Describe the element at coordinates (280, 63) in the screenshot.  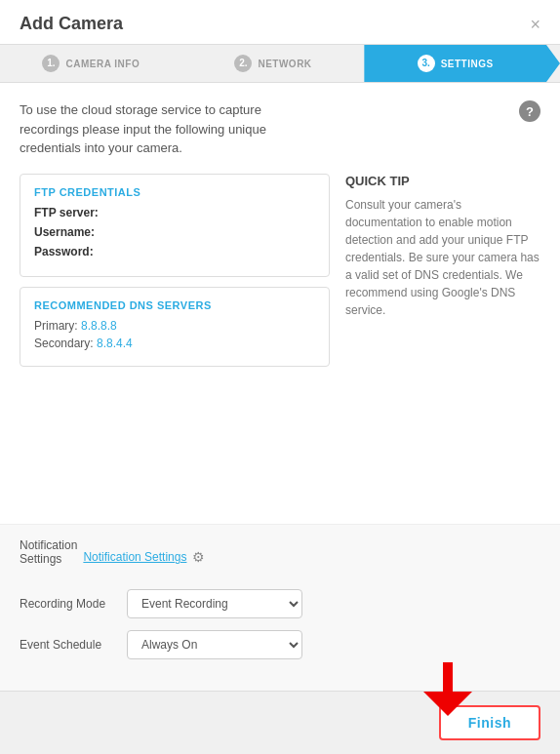
I see `steps-bar: 1. CAMERA INFO 2. NETWORK 3. SETTINGS` at that location.